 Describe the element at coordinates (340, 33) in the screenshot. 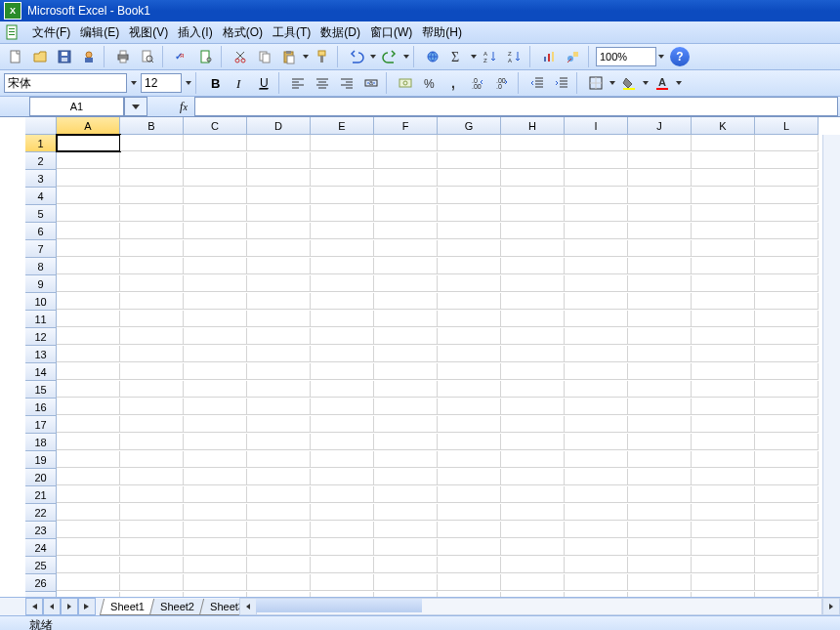

I see `menu-data: 数据(D)` at that location.